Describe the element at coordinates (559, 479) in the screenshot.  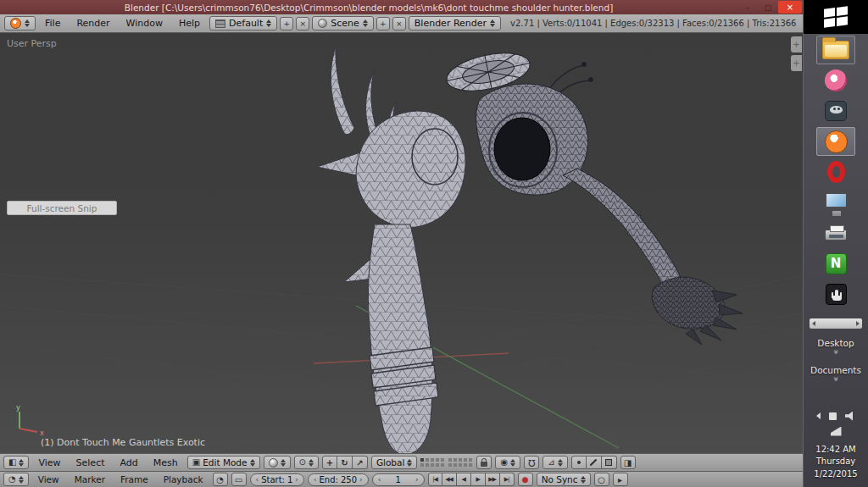
I see `sync-value: No Sync` at that location.